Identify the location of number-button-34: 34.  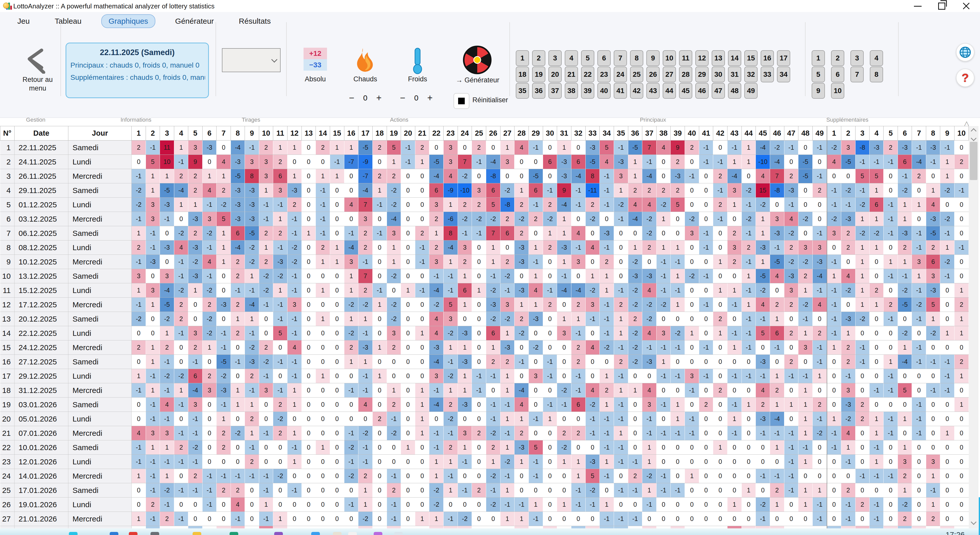
(784, 75).